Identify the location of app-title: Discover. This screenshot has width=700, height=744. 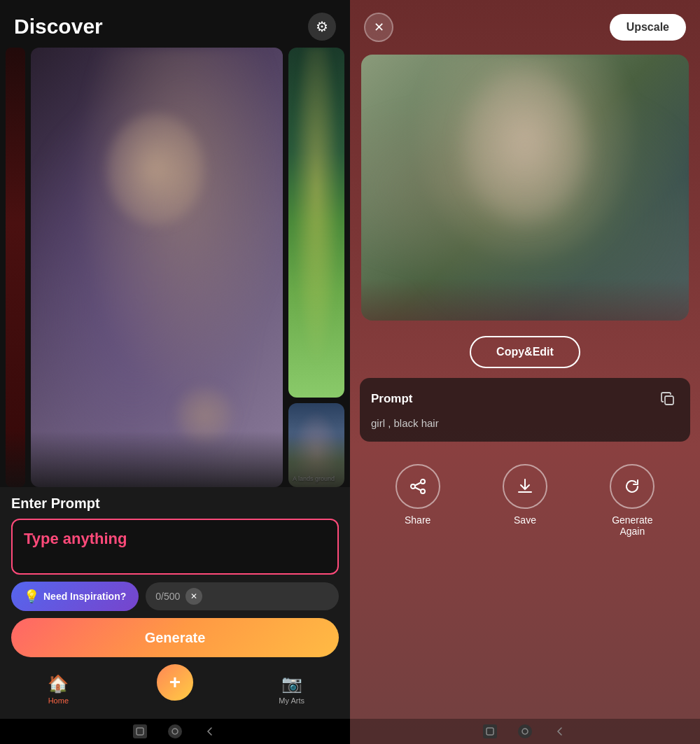
(59, 27).